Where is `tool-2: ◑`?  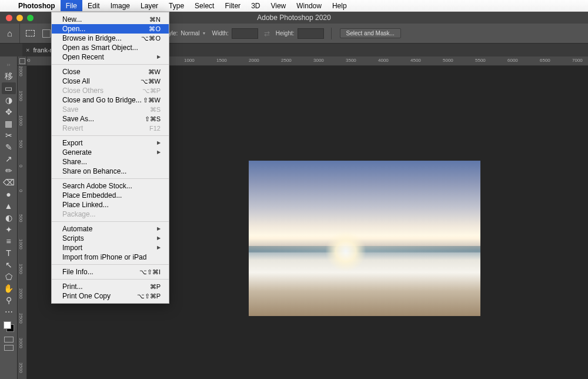
tool-2: ◑ is located at coordinates (9, 100).